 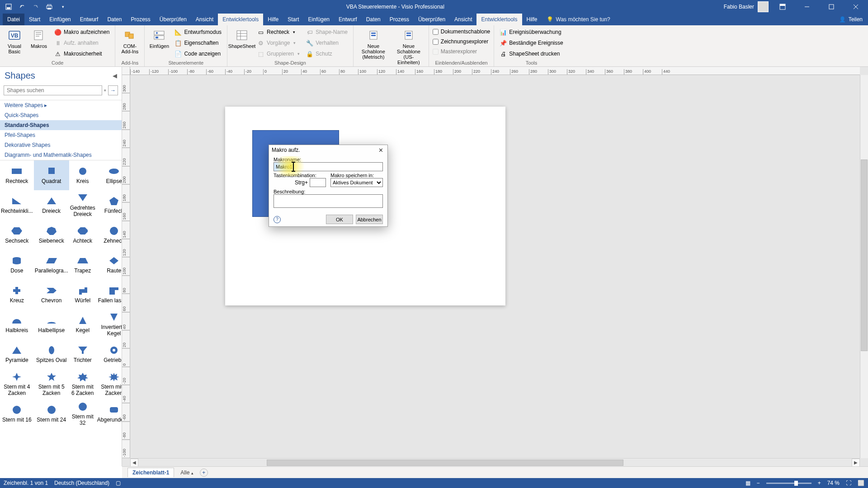 What do you see at coordinates (83, 354) in the screenshot?
I see `shape-item: Trichter` at bounding box center [83, 354].